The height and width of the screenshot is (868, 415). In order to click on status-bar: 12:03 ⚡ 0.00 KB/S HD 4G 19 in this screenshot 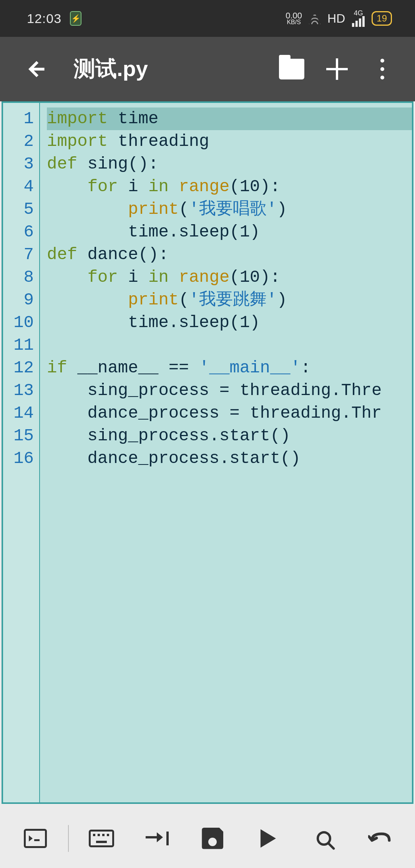, I will do `click(208, 18)`.